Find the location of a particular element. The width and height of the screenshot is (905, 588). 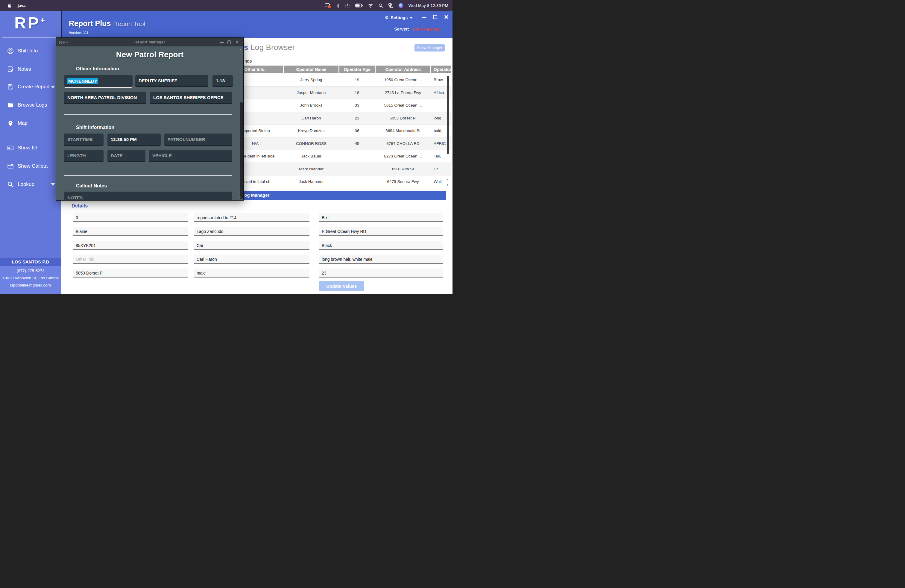

minimize-button is located at coordinates (424, 18).